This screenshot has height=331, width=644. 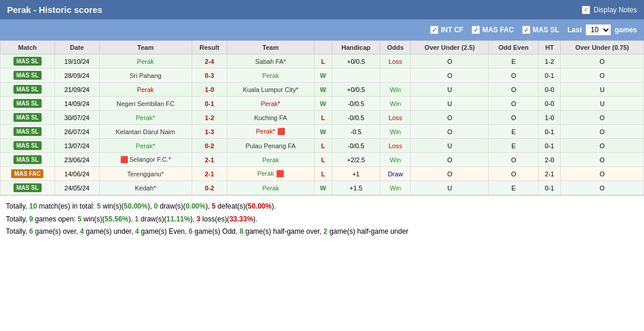 What do you see at coordinates (145, 188) in the screenshot?
I see `team1-name: Kedah*` at bounding box center [145, 188].